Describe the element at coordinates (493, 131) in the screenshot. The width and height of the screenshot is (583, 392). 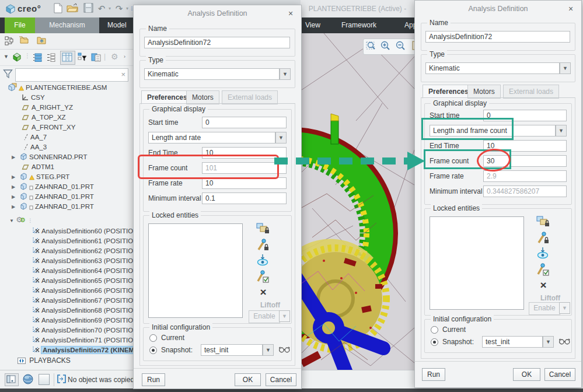
I see `duration-mode-select: Length and frame count` at that location.